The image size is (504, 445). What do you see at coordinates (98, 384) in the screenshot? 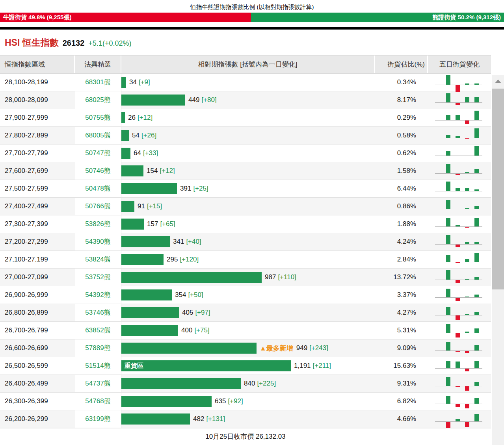
I see `certificate-code-link: 54737熊` at bounding box center [98, 384].